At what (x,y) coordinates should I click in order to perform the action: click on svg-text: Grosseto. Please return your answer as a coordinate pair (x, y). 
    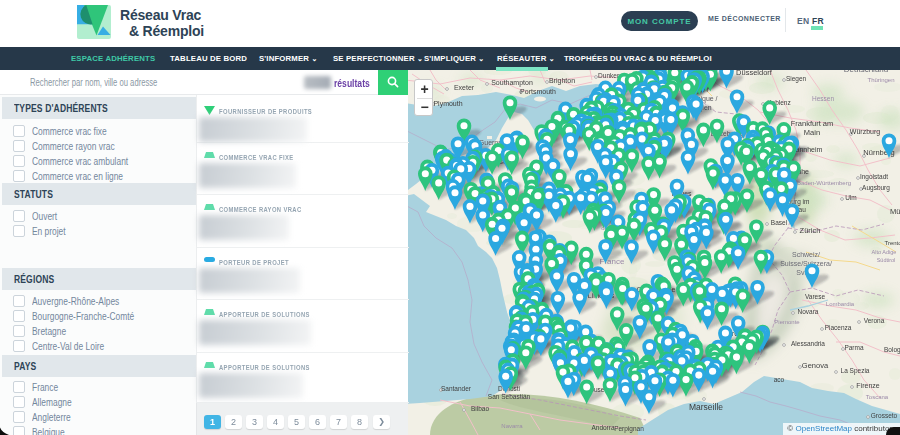
    Looking at the image, I should click on (884, 416).